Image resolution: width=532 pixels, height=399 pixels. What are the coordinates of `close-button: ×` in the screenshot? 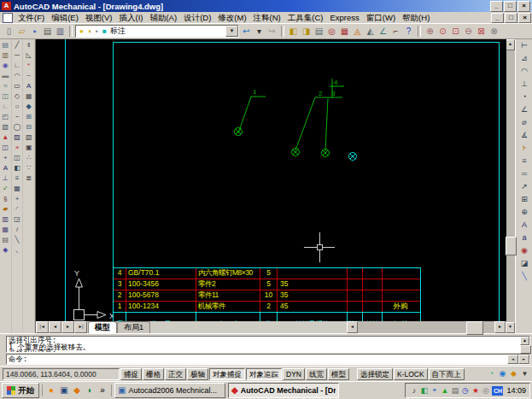 It's located at (524, 7).